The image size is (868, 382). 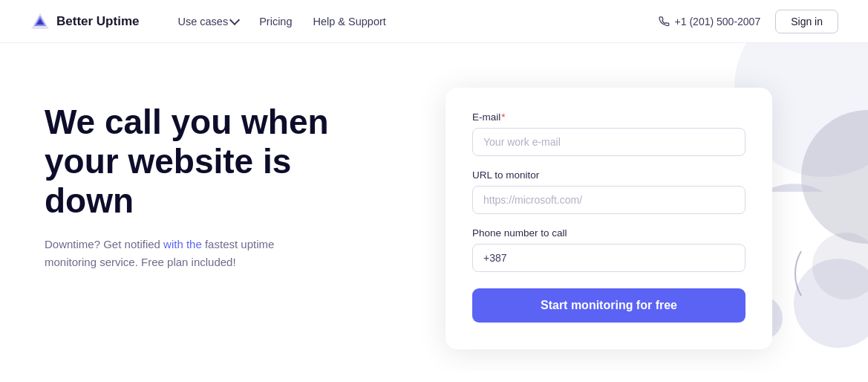 What do you see at coordinates (208, 22) in the screenshot?
I see `nav-use-cases: Use cases` at bounding box center [208, 22].